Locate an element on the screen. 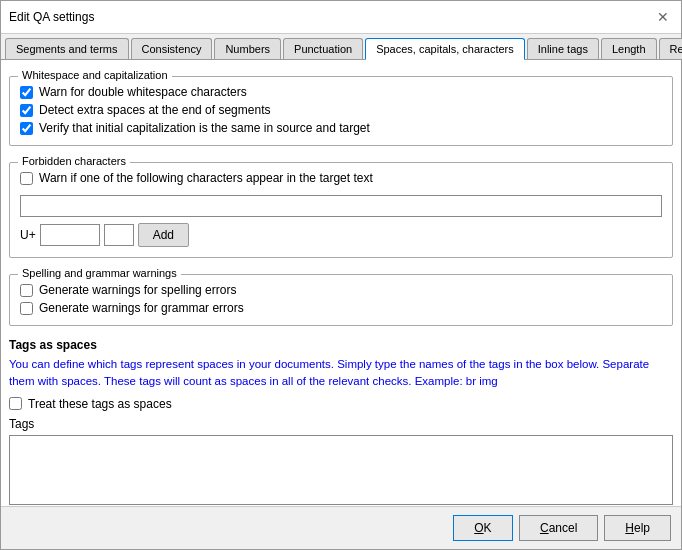 The width and height of the screenshot is (682, 550). treat-tags-checkbox-row: Treat these tags as spaces is located at coordinates (341, 404).